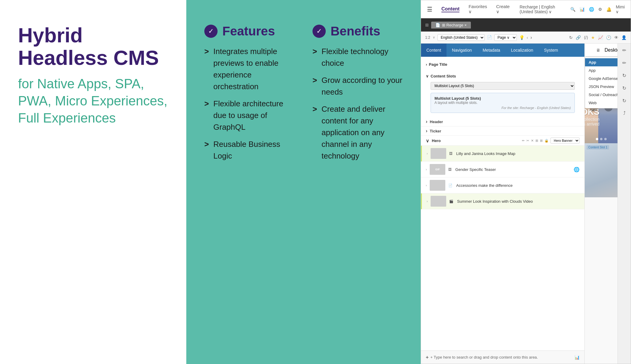 Image resolution: width=631 pixels, height=364 pixels. Describe the element at coordinates (503, 131) in the screenshot. I see `ticker-section: › Ticker` at that location.